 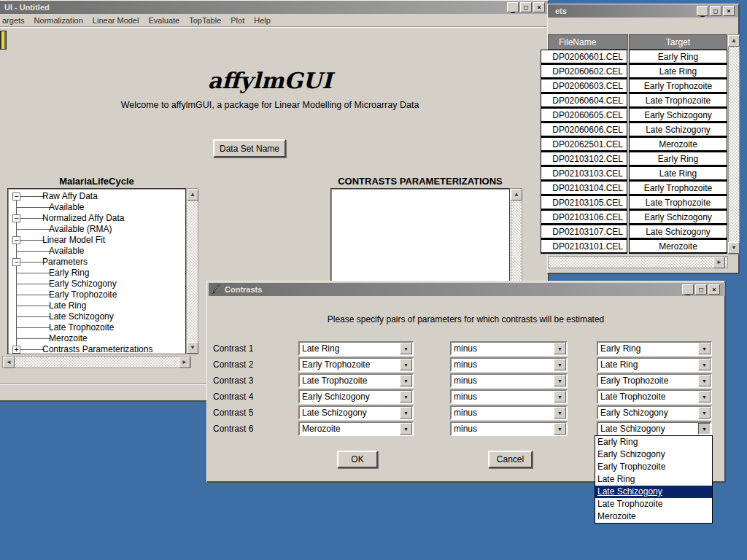 I want to click on contrast5-operator-dropdown: minus▼, so click(x=509, y=413).